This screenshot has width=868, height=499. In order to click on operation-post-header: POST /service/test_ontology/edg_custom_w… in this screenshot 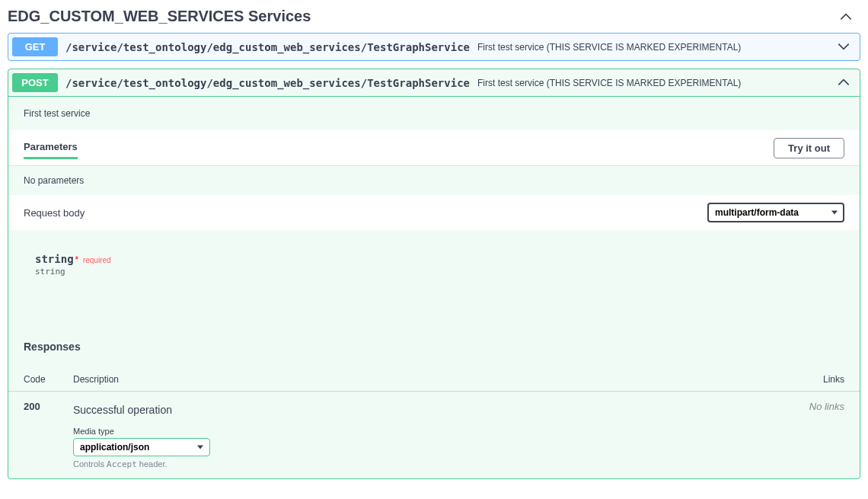, I will do `click(434, 82)`.